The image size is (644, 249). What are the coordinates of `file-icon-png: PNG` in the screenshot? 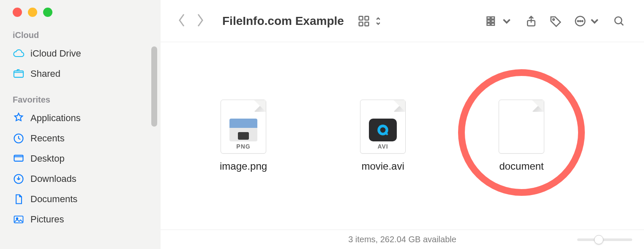 It's located at (243, 127).